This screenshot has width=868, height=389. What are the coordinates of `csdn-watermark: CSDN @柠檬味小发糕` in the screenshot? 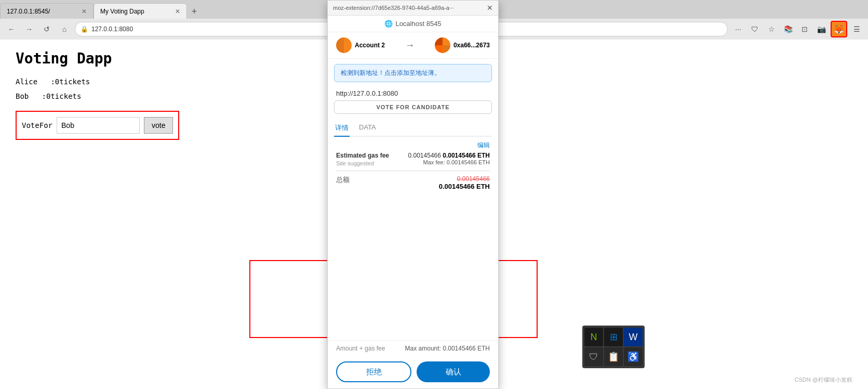 It's located at (824, 380).